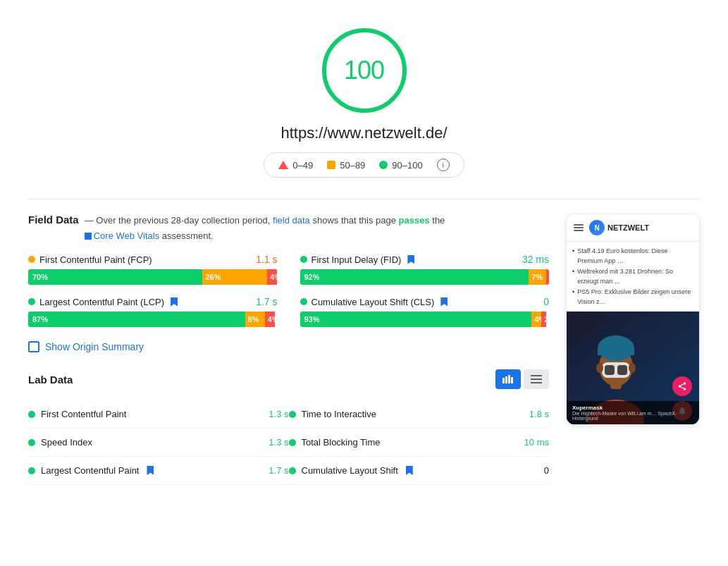 The width and height of the screenshot is (728, 566). Describe the element at coordinates (547, 471) in the screenshot. I see `lab-cls-value: 0` at that location.